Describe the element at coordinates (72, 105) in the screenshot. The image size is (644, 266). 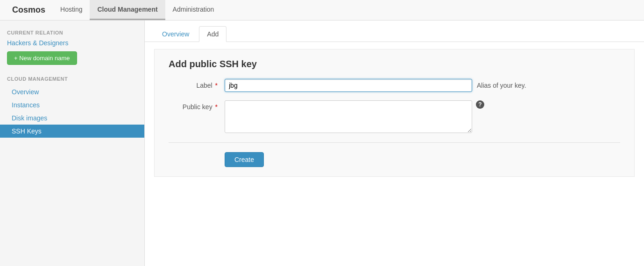
I see `sidebar-item-instances: Instances` at that location.